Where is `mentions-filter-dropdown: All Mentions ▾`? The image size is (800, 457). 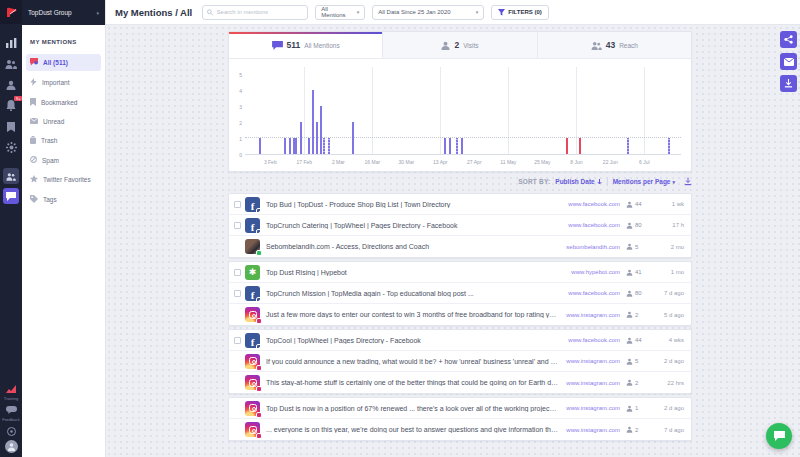 mentions-filter-dropdown: All Mentions ▾ is located at coordinates (340, 12).